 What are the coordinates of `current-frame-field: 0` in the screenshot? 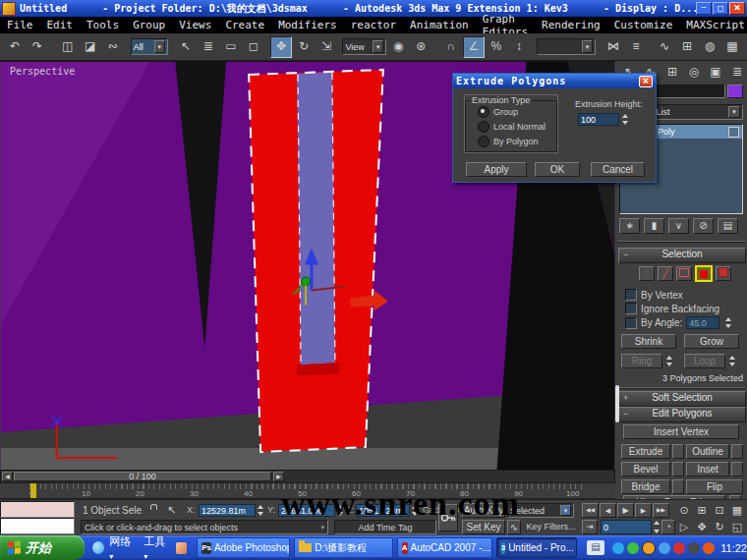 It's located at (626, 527).